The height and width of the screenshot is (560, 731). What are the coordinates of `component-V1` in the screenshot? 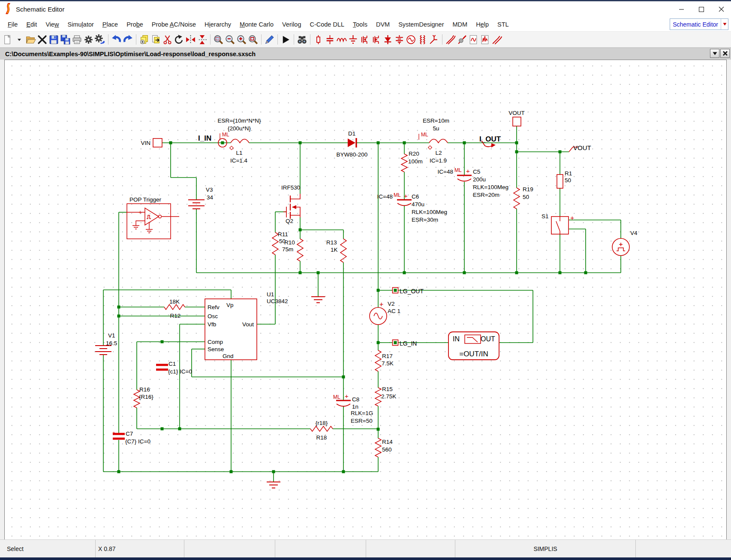 It's located at (103, 350).